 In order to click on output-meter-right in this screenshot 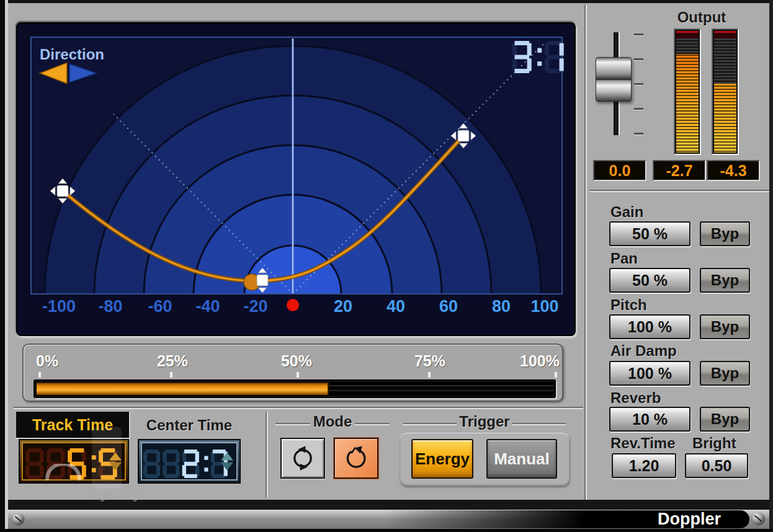, I will do `click(725, 92)`.